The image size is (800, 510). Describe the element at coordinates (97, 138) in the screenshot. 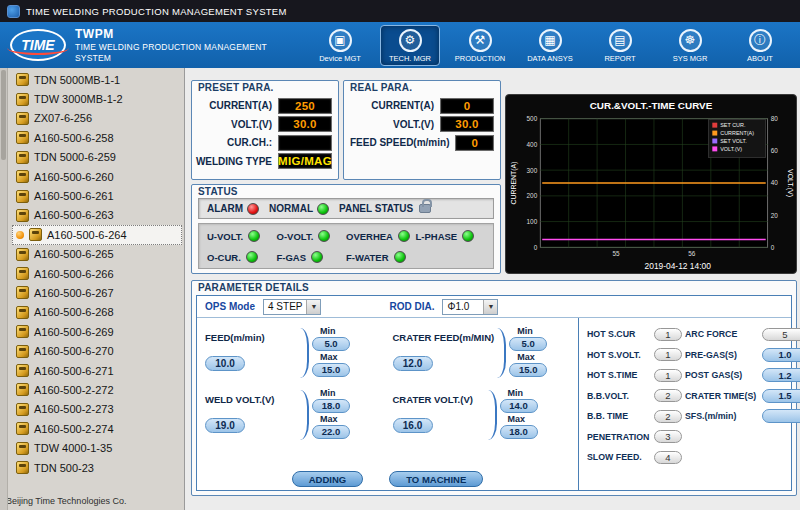

I see `device-item-a160-500-6-258: A160-500-6-258` at that location.